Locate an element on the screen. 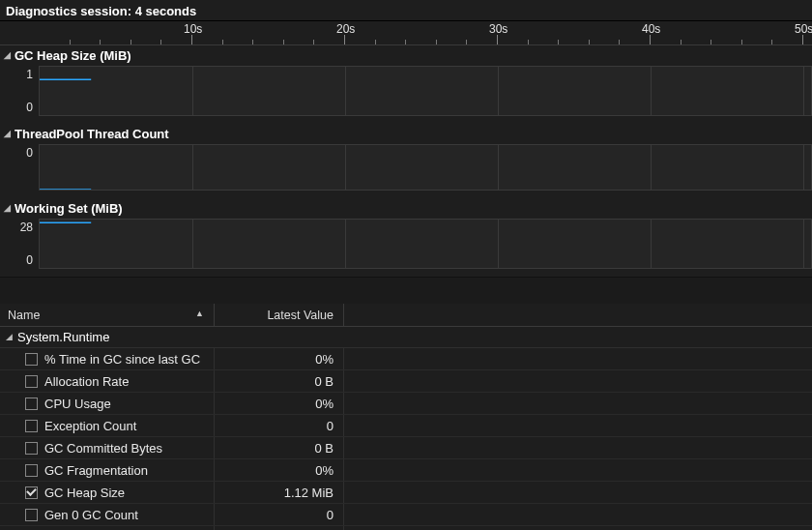  counter-group-label: System.Runtime is located at coordinates (64, 337).